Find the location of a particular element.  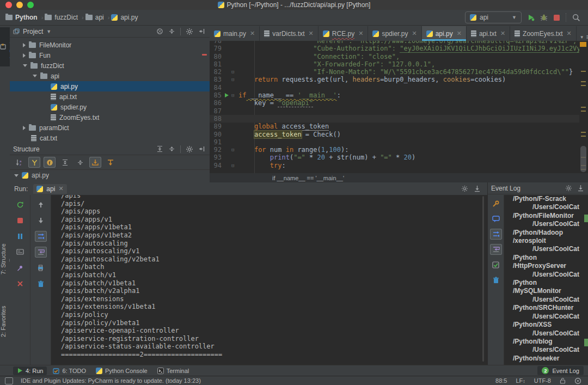

code-line-94: 94⊟ try: is located at coordinates (399, 166).